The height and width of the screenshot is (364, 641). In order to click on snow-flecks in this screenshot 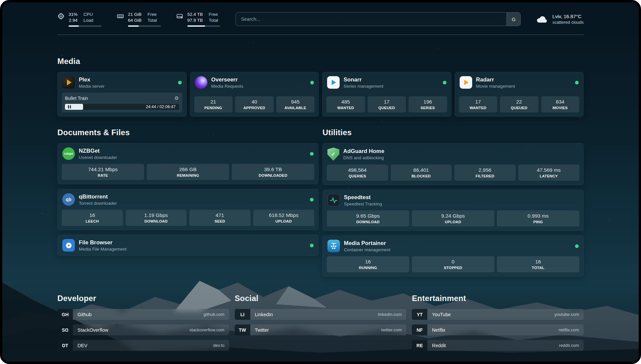, I will do `click(3, 3)`.